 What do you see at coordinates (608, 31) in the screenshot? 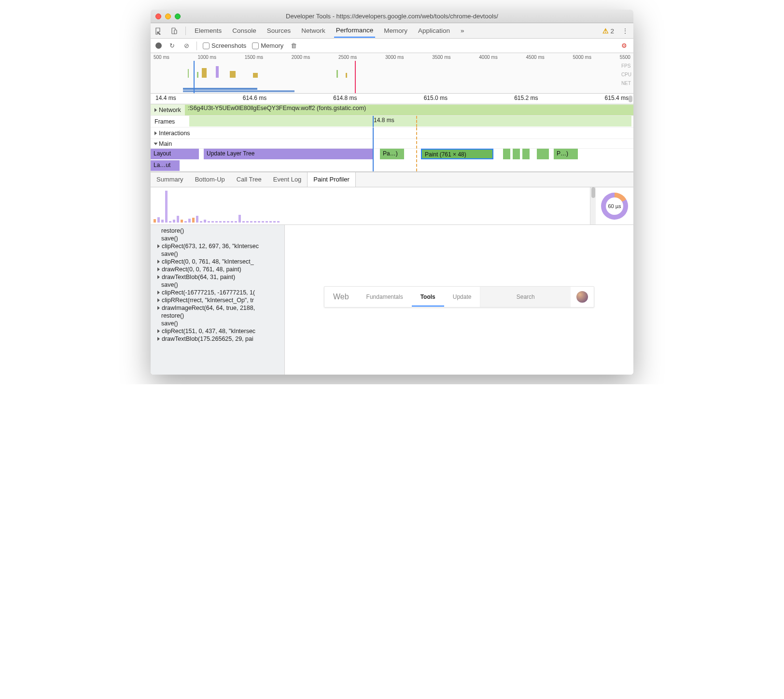
I see `warning-badge: ⚠ 2` at bounding box center [608, 31].